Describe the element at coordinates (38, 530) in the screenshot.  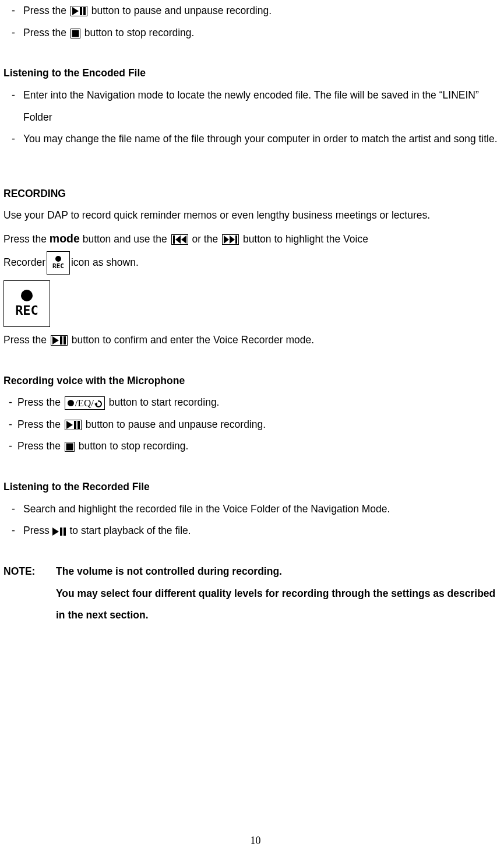
I see `text: Press` at that location.